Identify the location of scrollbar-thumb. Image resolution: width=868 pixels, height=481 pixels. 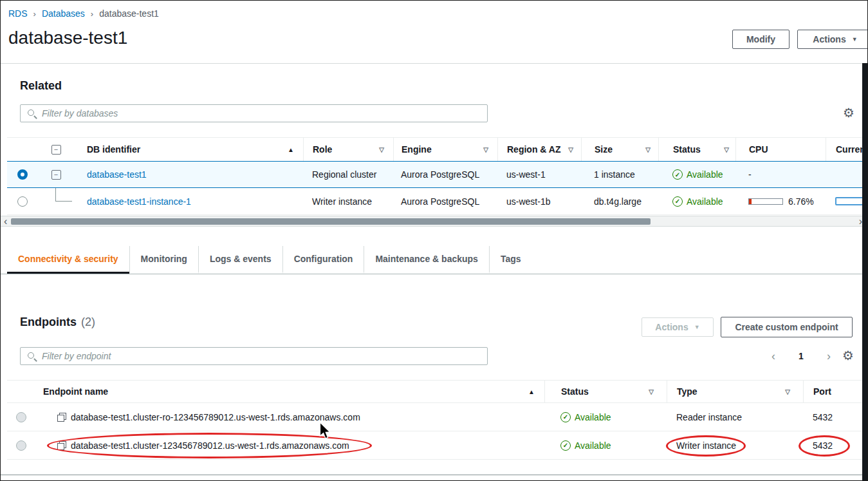
(331, 222).